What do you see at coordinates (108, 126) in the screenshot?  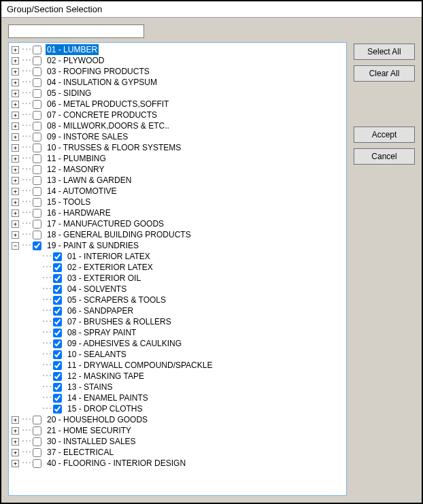 I see `node-label: 08 - MILLWORK,DOORS & ETC..` at bounding box center [108, 126].